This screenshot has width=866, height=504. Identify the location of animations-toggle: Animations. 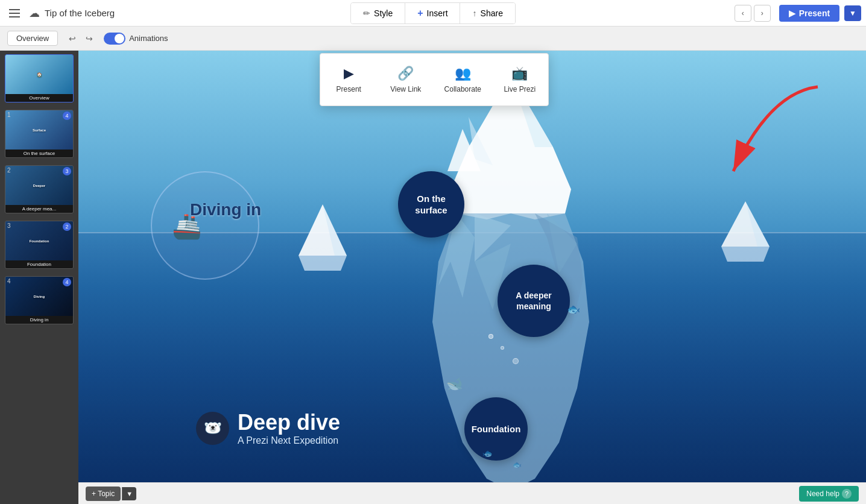
(136, 39).